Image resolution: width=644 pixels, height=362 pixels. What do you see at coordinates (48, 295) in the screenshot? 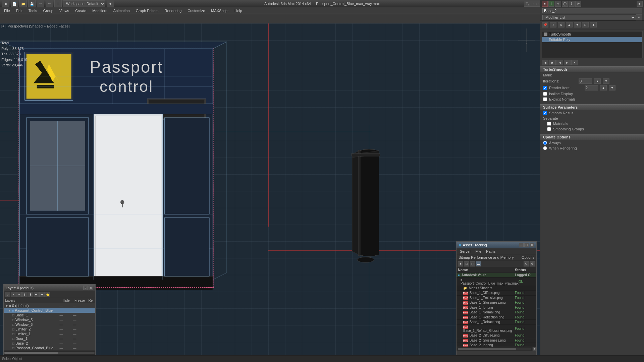
I see `lt-btn8: ⭐` at bounding box center [48, 295].